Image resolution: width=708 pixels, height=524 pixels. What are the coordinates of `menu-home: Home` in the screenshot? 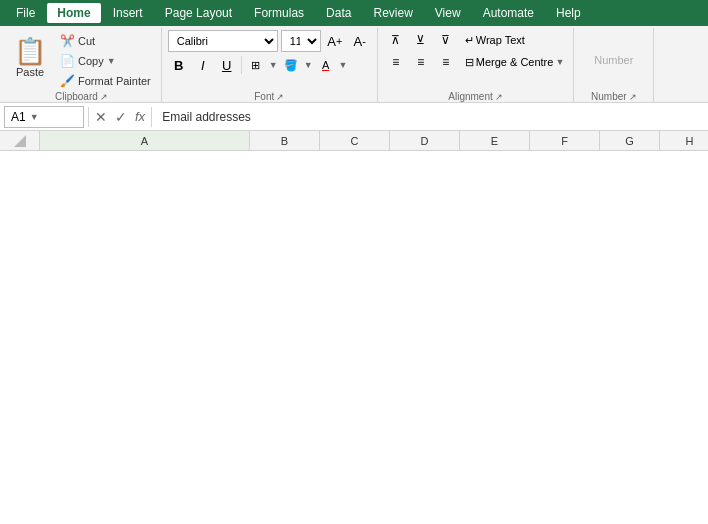 It's located at (74, 13).